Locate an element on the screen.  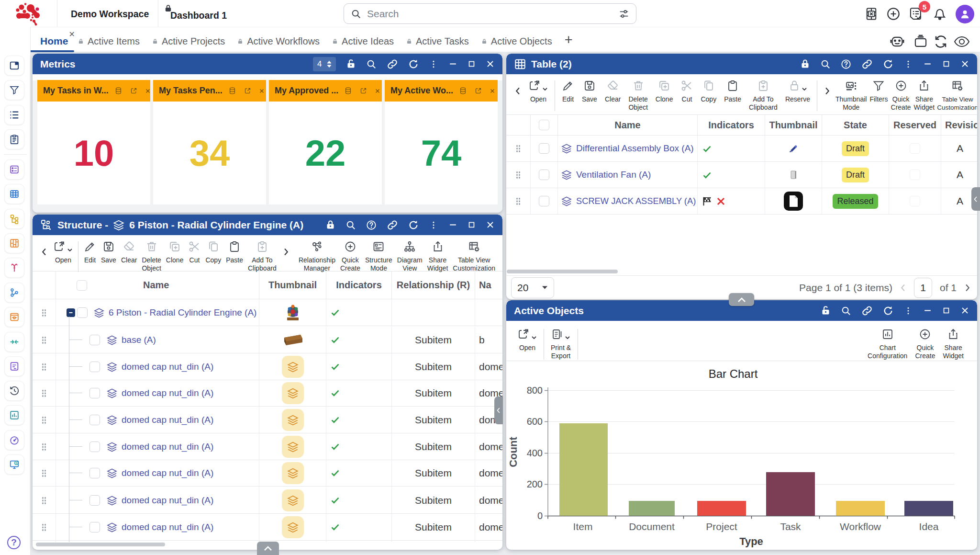
svg-text: Count is located at coordinates (513, 452).